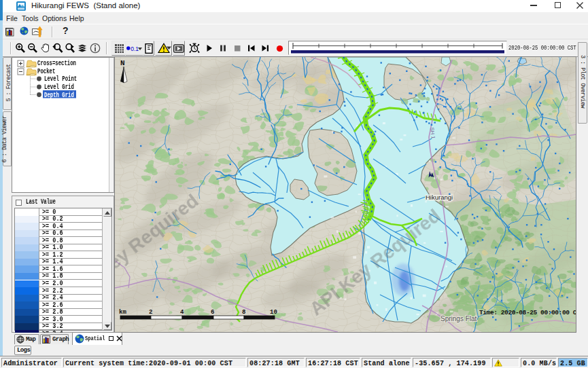  Describe the element at coordinates (459, 319) in the screenshot. I see `svg-text: Springs Flat` at that location.